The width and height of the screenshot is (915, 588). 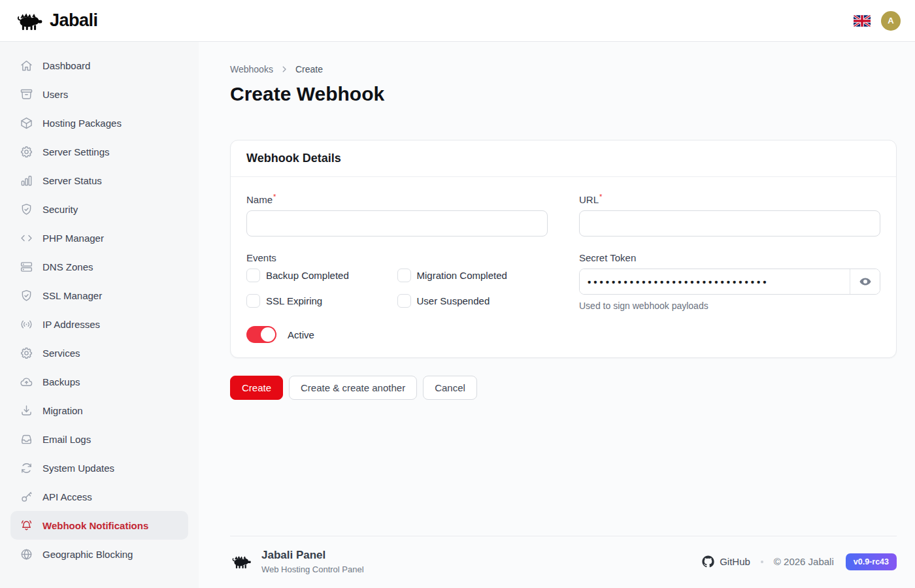 What do you see at coordinates (397, 223) in the screenshot?
I see `name-input` at bounding box center [397, 223].